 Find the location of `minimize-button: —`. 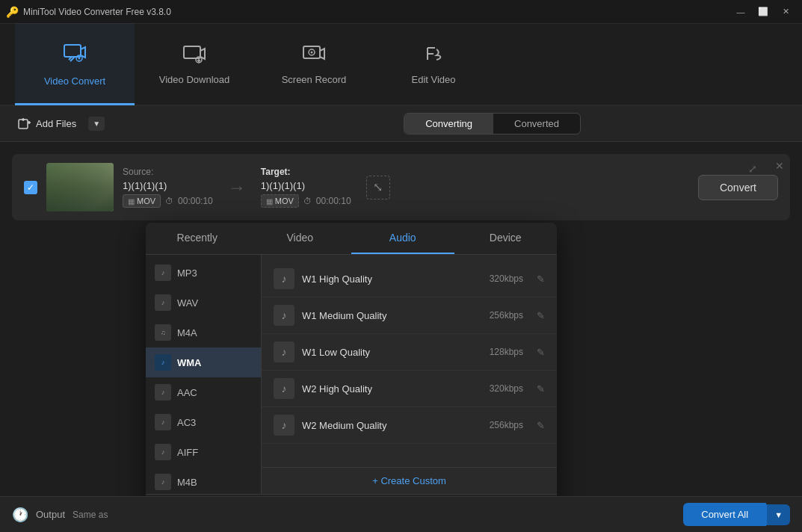

minimize-button: — is located at coordinates (741, 12).